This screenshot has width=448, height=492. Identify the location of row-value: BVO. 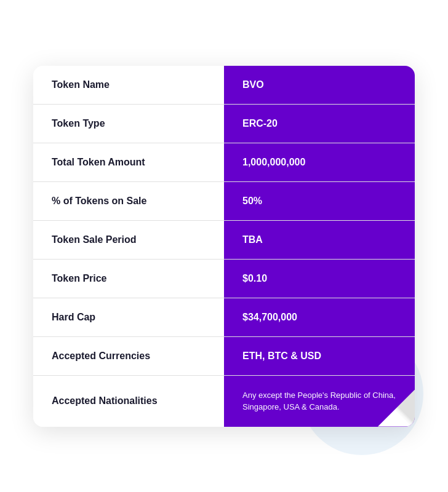
(319, 85).